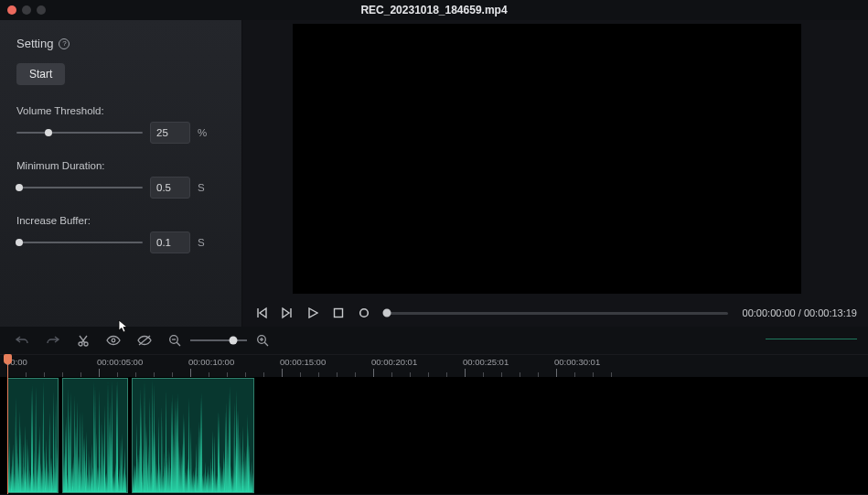 This screenshot has height=495, width=868. I want to click on zoom-in-button, so click(263, 340).